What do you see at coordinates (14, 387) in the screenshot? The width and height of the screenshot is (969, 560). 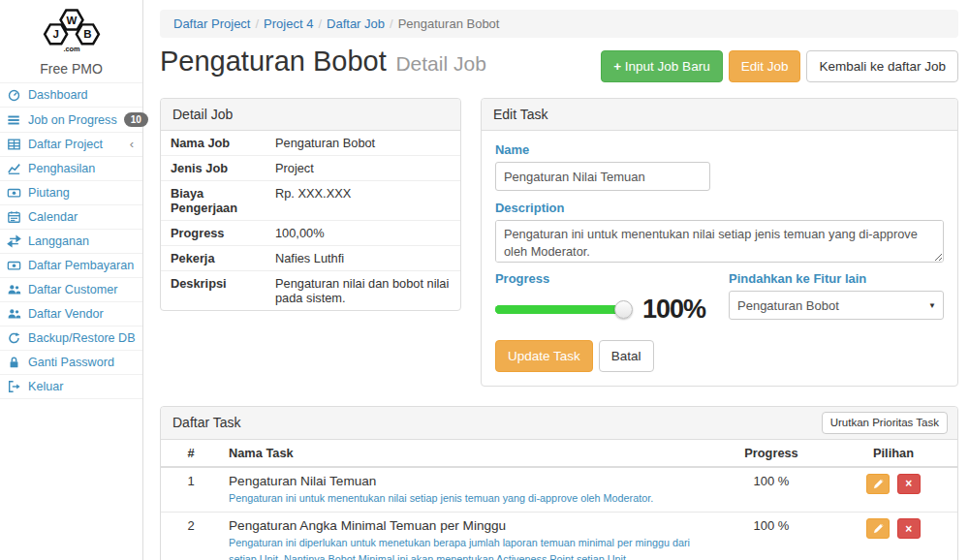 I see `sign-out-icon` at bounding box center [14, 387].